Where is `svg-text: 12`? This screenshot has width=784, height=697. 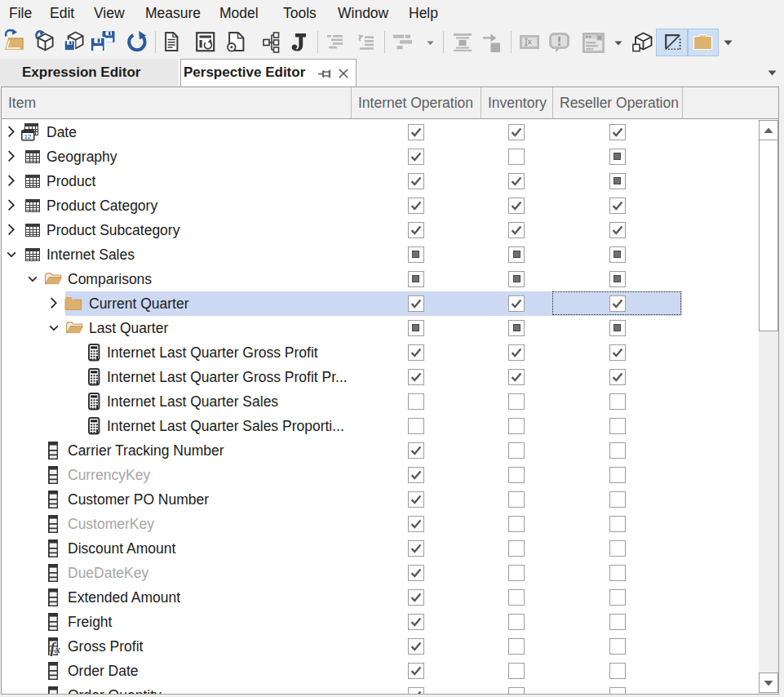 svg-text: 12 is located at coordinates (28, 137).